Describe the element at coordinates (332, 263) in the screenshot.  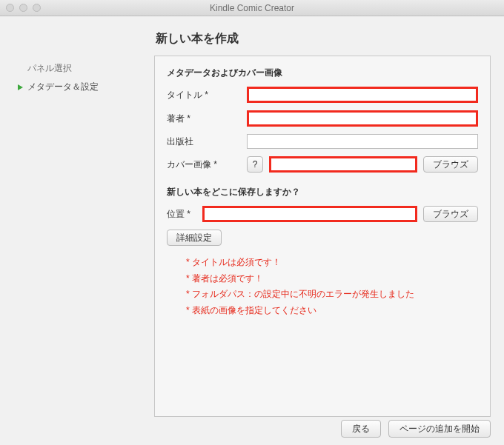
I see `error-item: *タイトルは必須です！` at that location.